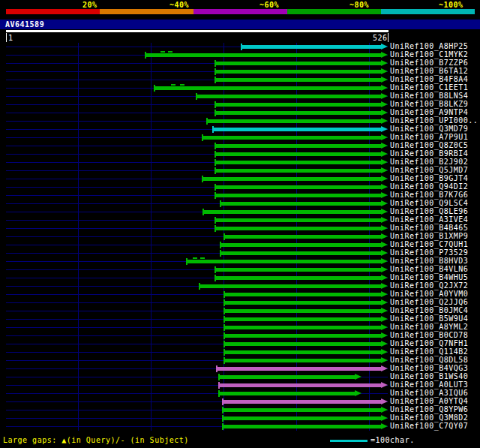  What do you see at coordinates (429, 170) in the screenshot?
I see `hit-label: UniRef100_Q5JMD7` at bounding box center [429, 170].